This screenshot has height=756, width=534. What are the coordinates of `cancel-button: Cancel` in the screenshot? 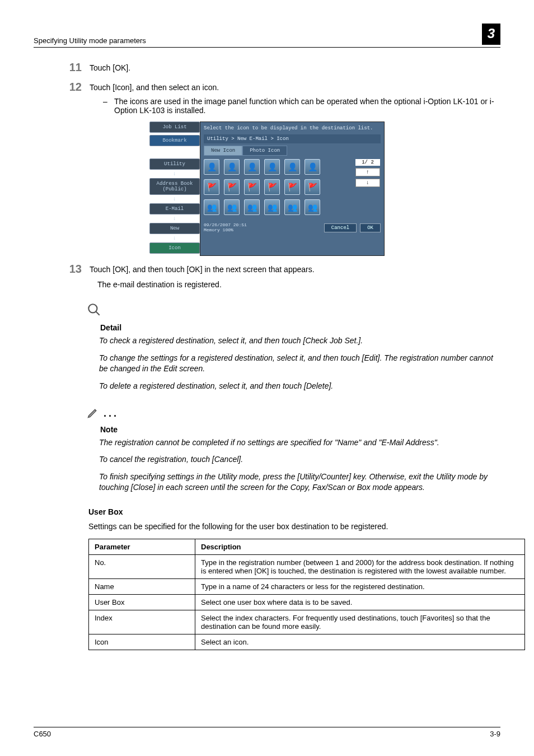 It's located at (340, 228).